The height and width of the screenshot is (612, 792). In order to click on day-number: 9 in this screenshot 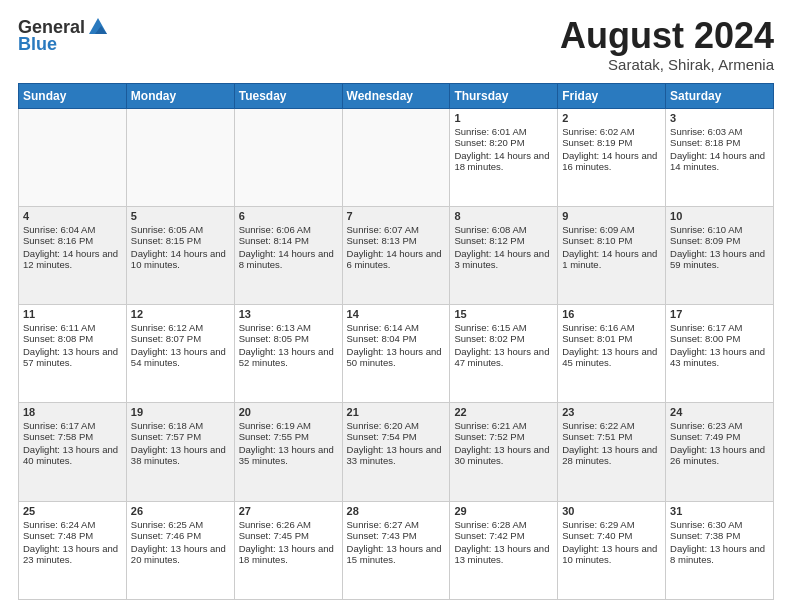, I will do `click(612, 216)`.